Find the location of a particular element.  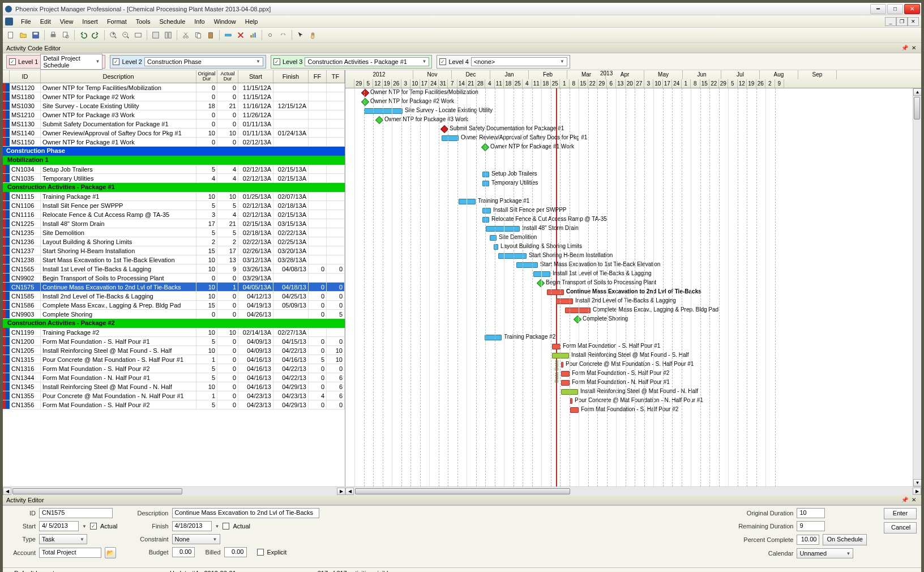

table-row: CN1034 Setup Job Trailers 5 4 02/12/13A … is located at coordinates (174, 169).